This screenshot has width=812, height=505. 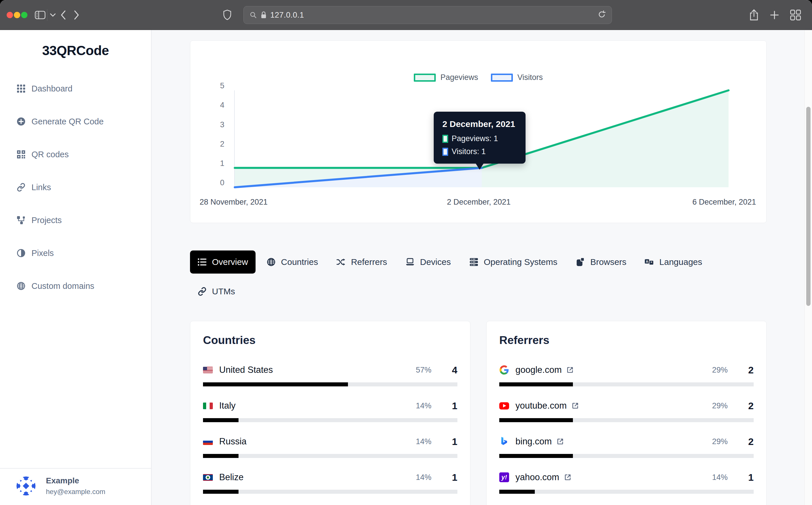 I want to click on tab-overview: Overview, so click(x=223, y=262).